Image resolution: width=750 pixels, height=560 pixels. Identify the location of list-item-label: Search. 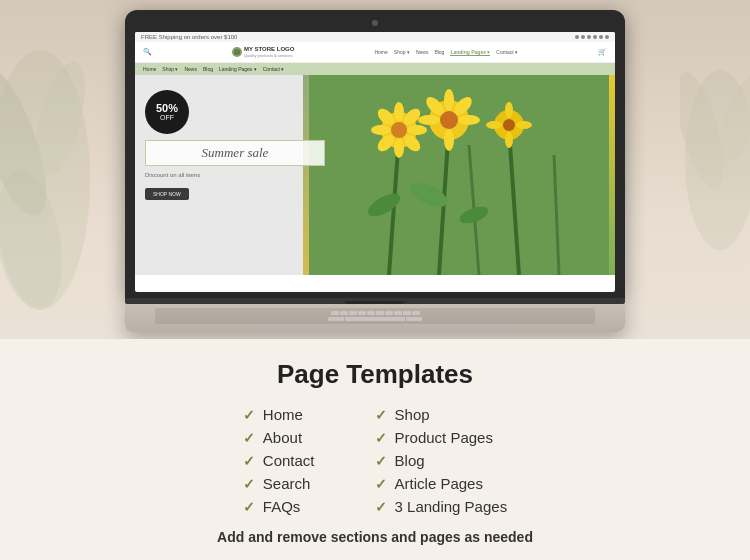
(287, 484).